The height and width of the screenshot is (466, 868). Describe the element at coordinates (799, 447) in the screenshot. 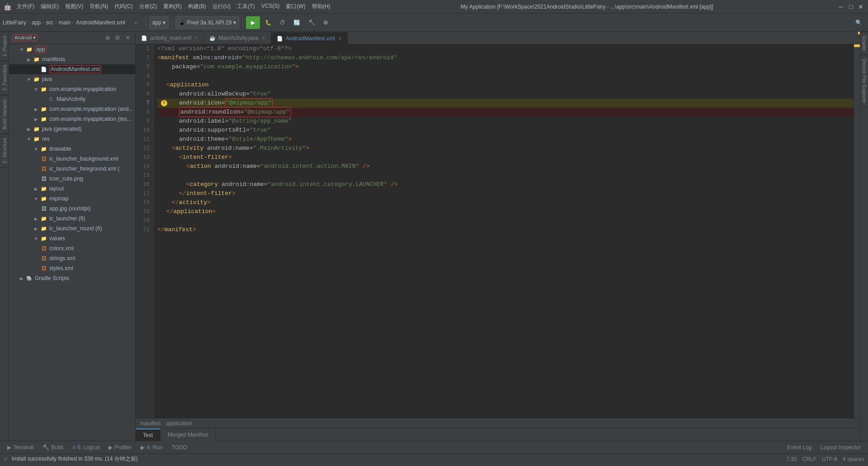

I see `event-log-button: Event Log` at that location.